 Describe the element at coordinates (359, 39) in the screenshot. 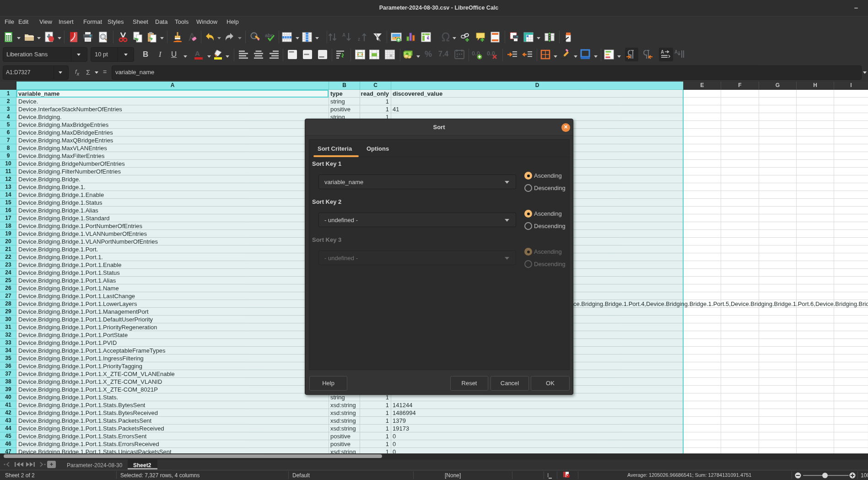

I see `svg-text: z` at that location.